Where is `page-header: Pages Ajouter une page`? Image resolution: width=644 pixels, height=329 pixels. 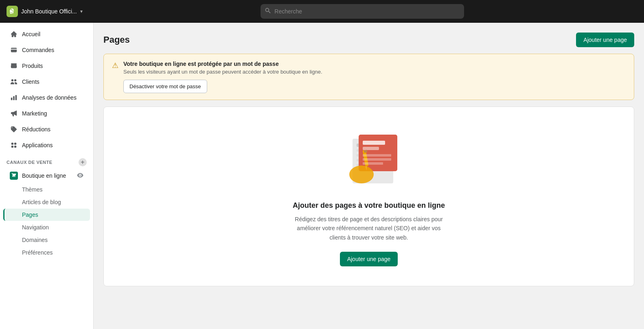
page-header: Pages Ajouter une page is located at coordinates (369, 40).